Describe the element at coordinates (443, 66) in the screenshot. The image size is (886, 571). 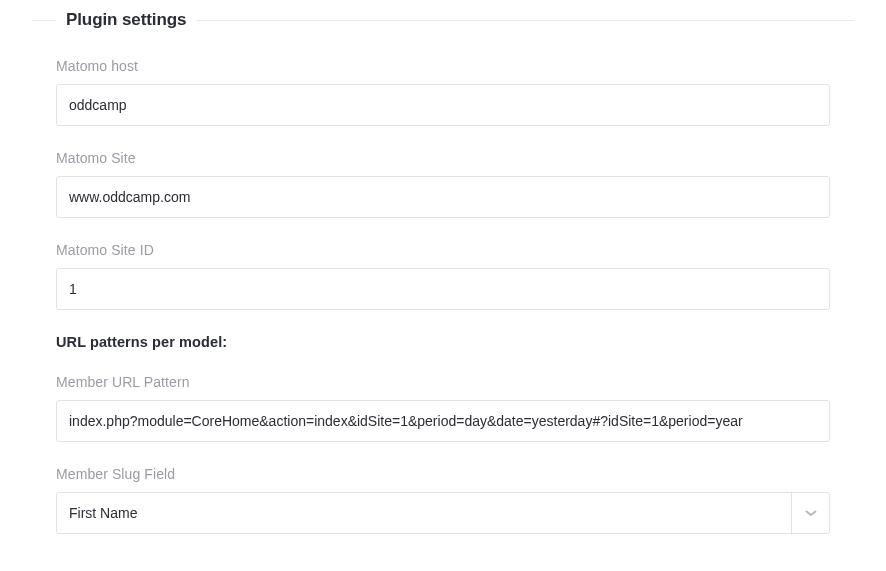
I see `label-matomo-host: Matomo host` at that location.